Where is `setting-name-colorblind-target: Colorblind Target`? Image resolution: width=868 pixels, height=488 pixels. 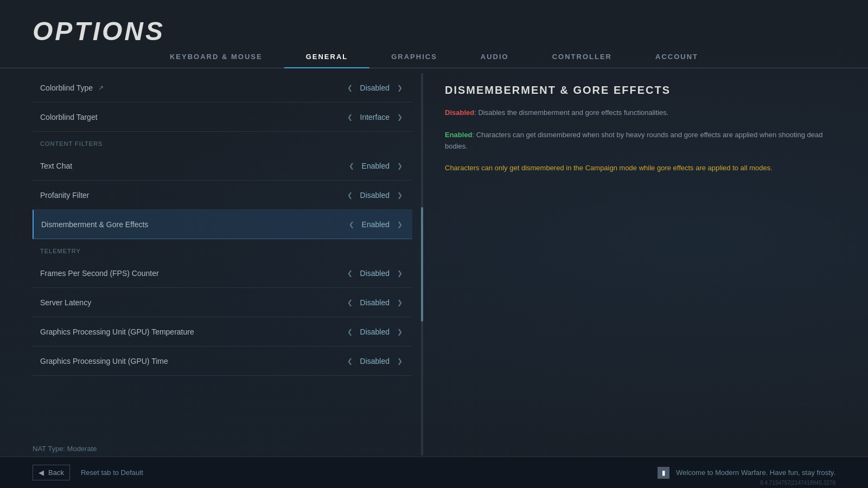
setting-name-colorblind-target: Colorblind Target is located at coordinates (69, 117).